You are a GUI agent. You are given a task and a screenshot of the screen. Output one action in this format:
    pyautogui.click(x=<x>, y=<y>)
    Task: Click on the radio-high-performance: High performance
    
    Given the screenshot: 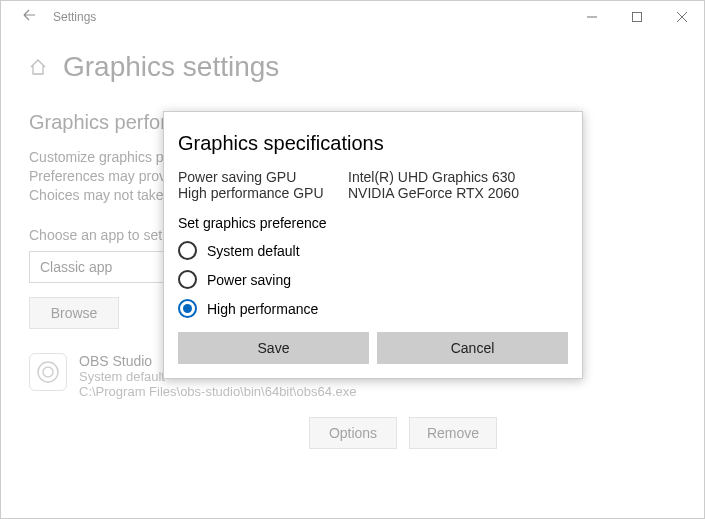 What is the action you would take?
    pyautogui.click(x=373, y=308)
    